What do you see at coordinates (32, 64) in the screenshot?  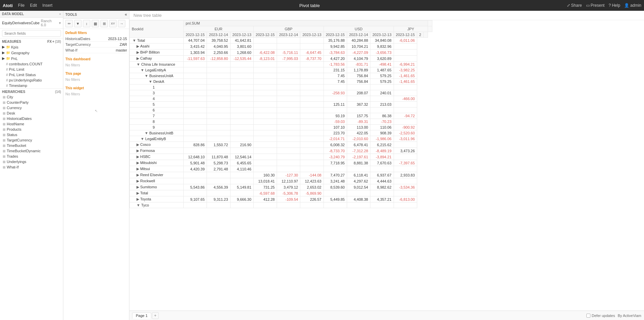 I see `measure-contributors: # contributors.COUNT` at bounding box center [32, 64].